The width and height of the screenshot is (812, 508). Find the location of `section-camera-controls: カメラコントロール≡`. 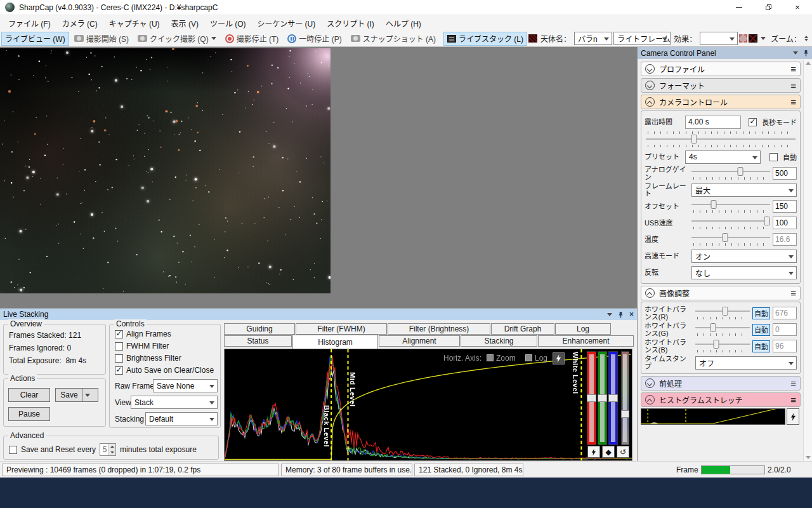

section-camera-controls: カメラコントロール≡ is located at coordinates (721, 102).